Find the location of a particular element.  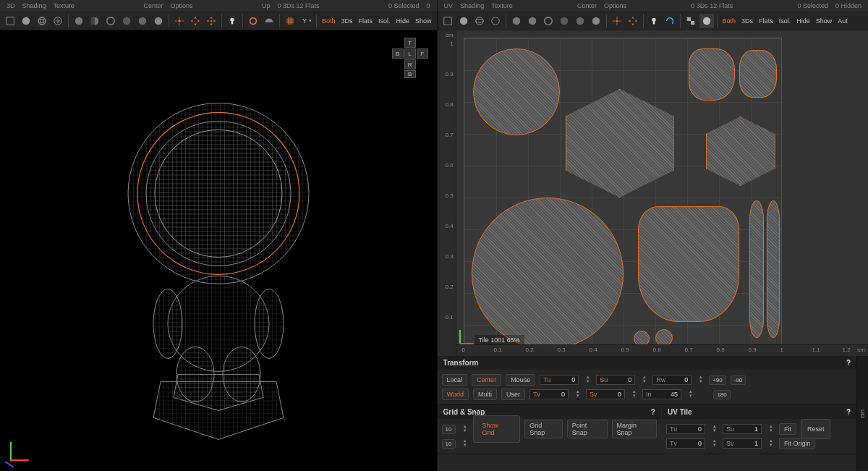

mode-hide-r: Hide is located at coordinates (803, 21).